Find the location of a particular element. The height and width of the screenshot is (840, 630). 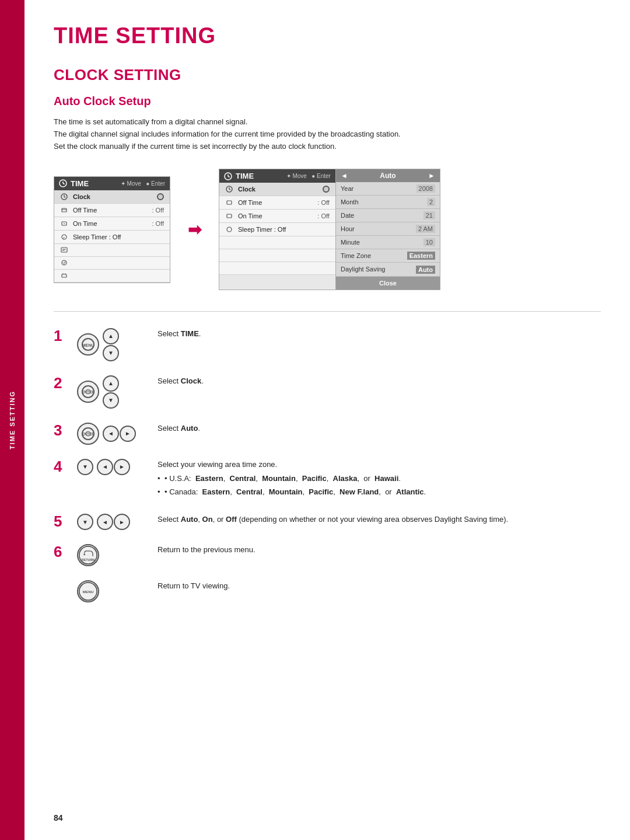

panel-arrow-left: ◄ is located at coordinates (344, 176).